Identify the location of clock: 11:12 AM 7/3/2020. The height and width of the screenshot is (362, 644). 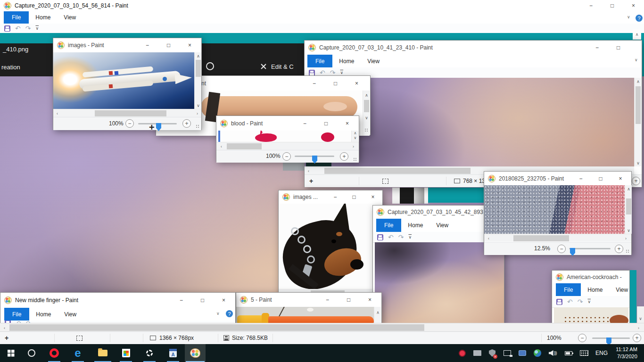
(627, 353).